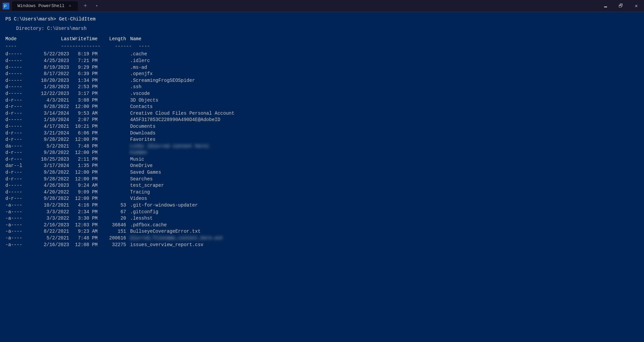 The image size is (644, 342). Describe the element at coordinates (142, 166) in the screenshot. I see `file-name: OneDrive` at that location.